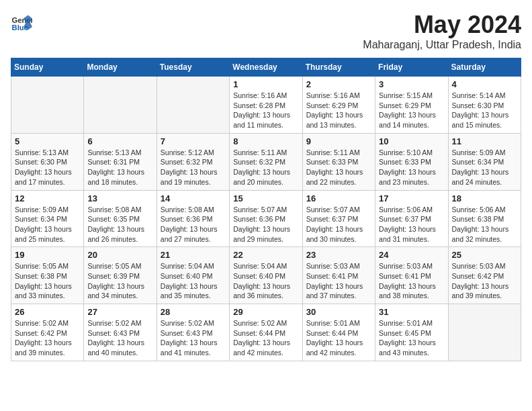  I want to click on calendar-cell: 10Sunrise: 5:10 AMSunset: 6:33 PMDayligh…, so click(412, 161).